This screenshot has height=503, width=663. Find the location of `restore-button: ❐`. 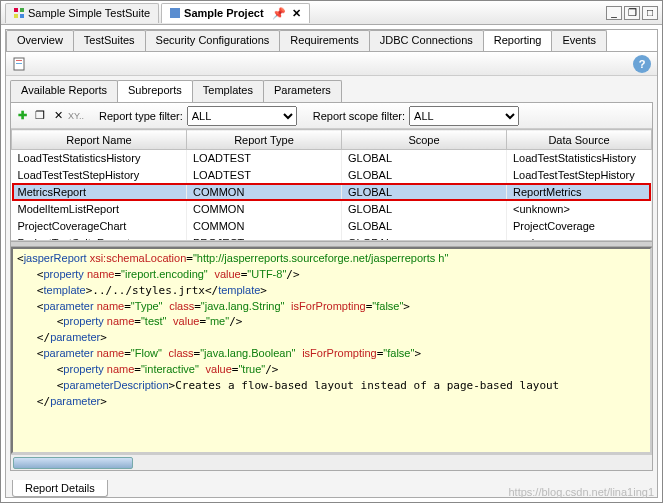

restore-button: ❐ is located at coordinates (632, 13).